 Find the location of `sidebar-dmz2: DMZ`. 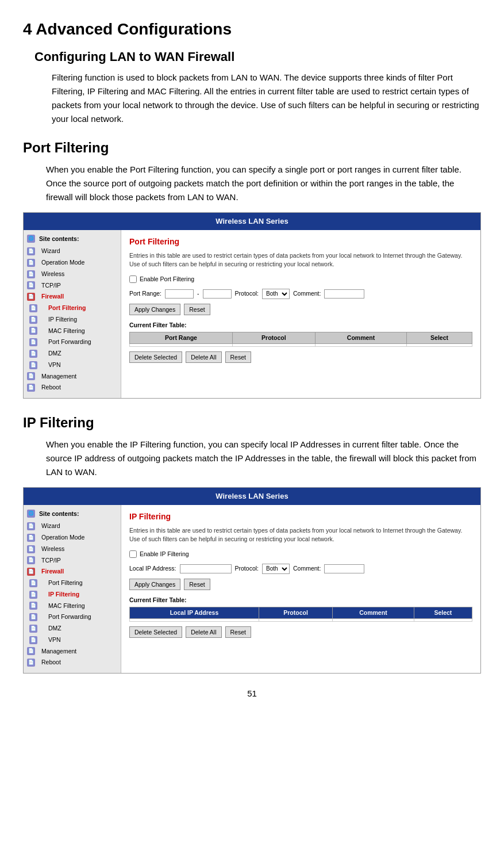

sidebar-dmz2: DMZ is located at coordinates (51, 629).